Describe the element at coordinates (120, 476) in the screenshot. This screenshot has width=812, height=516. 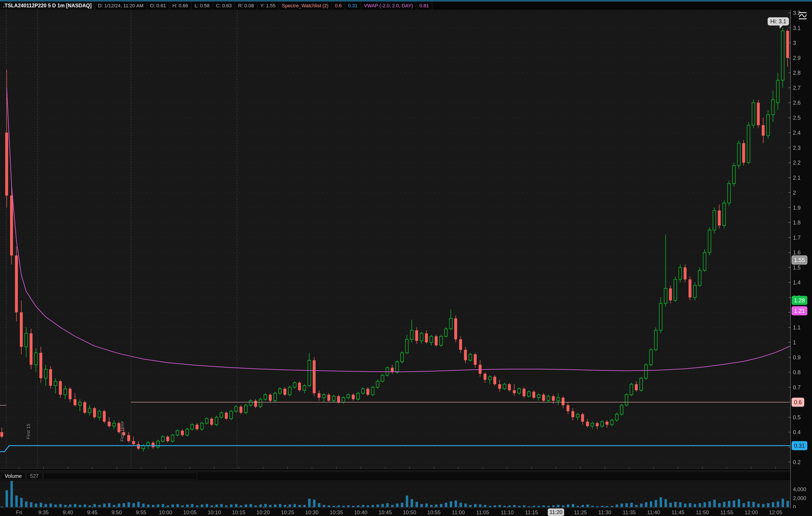
I see `volume-header-spacer` at that location.